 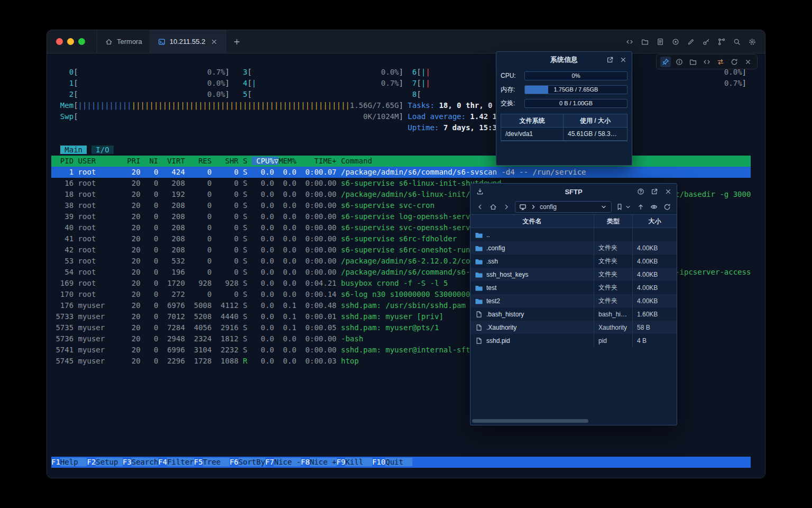 I want to click on terminal-line, so click(x=401, y=139).